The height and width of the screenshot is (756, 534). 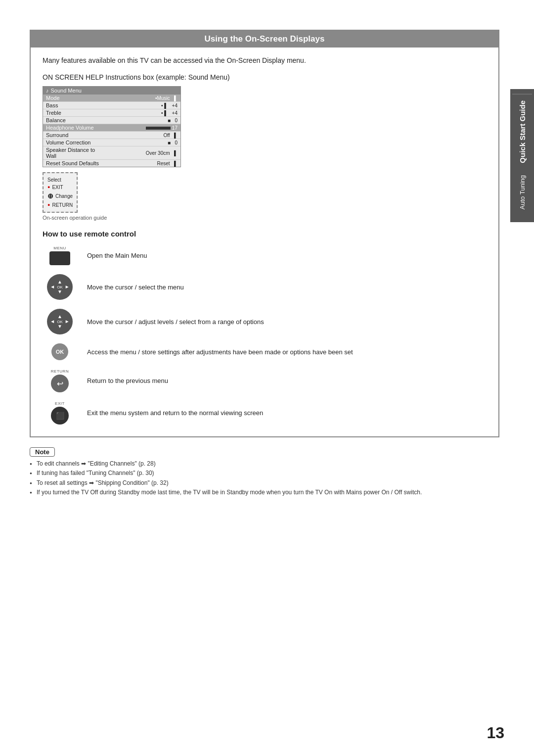 I want to click on side-tab-quick-start: Quick Start Guide, so click(x=522, y=132).